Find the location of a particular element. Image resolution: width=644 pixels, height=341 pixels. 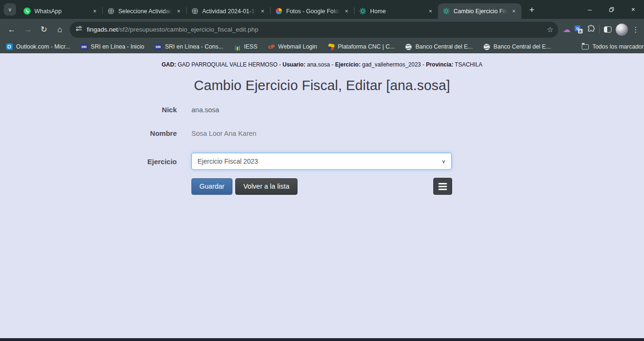

bookmark-cnc: Plataforma CNC | C... is located at coordinates (361, 47).